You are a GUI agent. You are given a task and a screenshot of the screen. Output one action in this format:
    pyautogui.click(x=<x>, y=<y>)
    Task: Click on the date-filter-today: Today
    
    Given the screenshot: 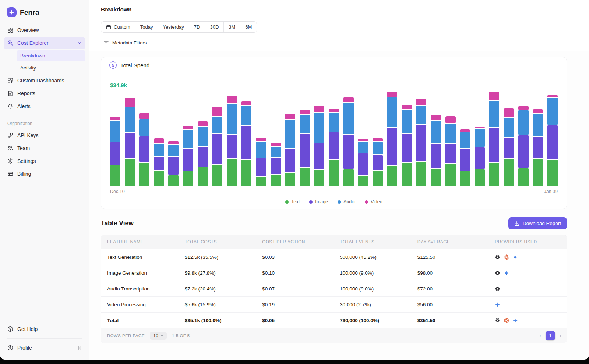 What is the action you would take?
    pyautogui.click(x=147, y=27)
    